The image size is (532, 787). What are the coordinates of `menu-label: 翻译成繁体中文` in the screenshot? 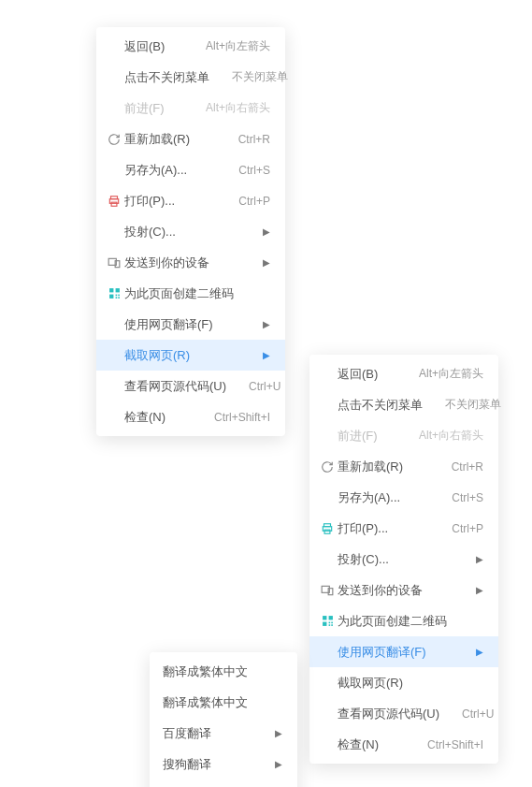 It's located at (220, 703).